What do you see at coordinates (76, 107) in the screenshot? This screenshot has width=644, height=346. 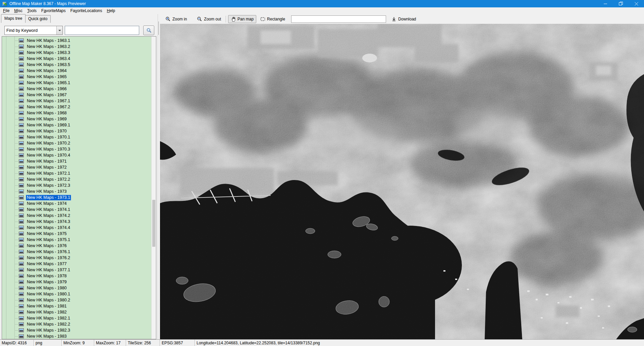 I see `tree-item: New HK Maps - 1967.2` at bounding box center [76, 107].